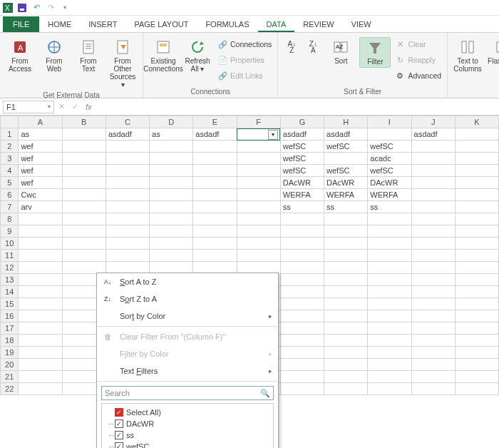 Image resolution: width=499 pixels, height=448 pixels. I want to click on refresh-all-button: Refresh All ▾, so click(197, 56).